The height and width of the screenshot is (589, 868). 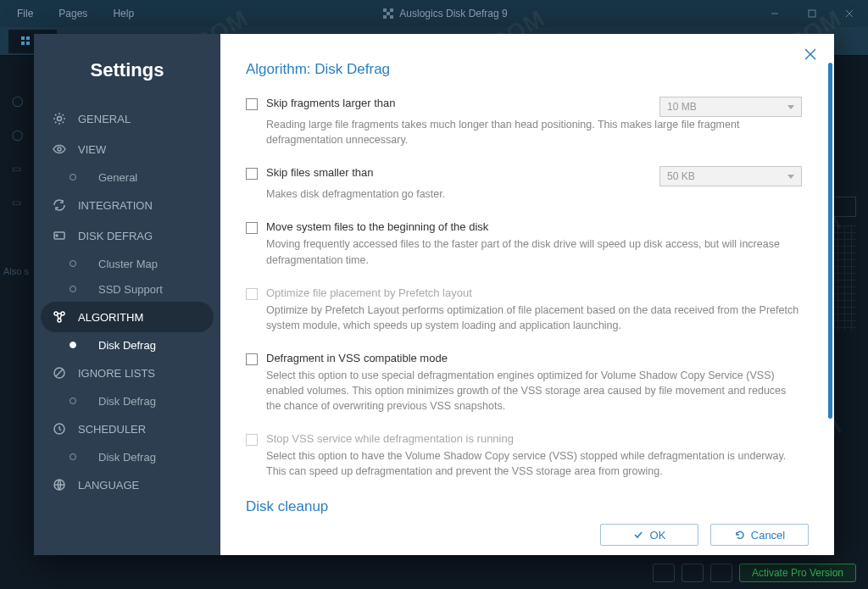 What do you see at coordinates (649, 535) in the screenshot?
I see `ok-button: OK` at bounding box center [649, 535].